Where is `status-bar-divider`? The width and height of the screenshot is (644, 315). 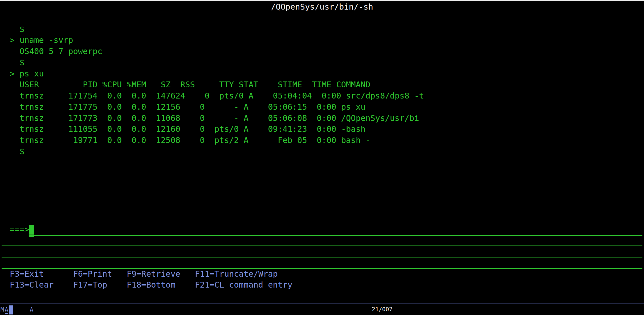
status-bar-divider is located at coordinates (322, 304).